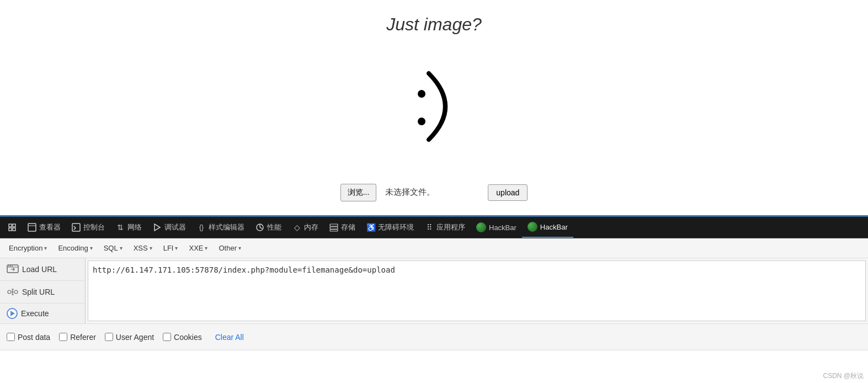 The height and width of the screenshot is (383, 868). I want to click on other-arrow: ▾, so click(239, 248).